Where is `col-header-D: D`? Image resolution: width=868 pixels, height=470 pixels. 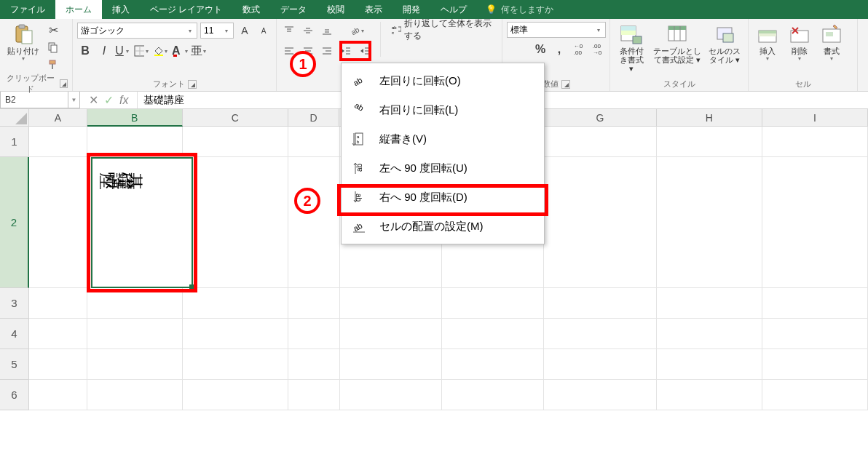 col-header-D: D is located at coordinates (314, 118).